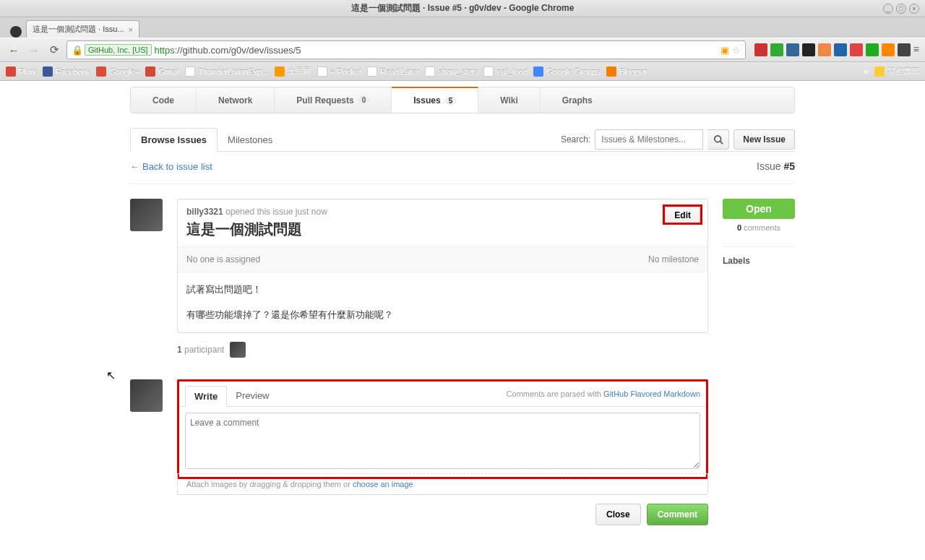  Describe the element at coordinates (462, 100) in the screenshot. I see `repo-nav: Code Network Pull Requests0 Issues5 Wiki…` at that location.